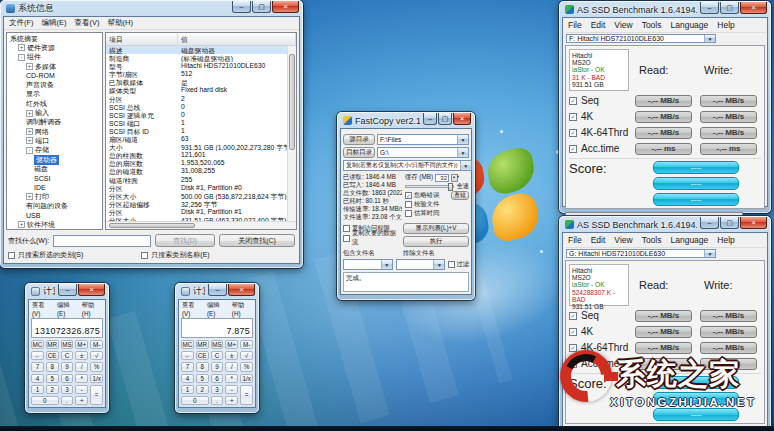 The height and width of the screenshot is (431, 774). I want to click on tree-item: +多媒体, so click(54, 66).